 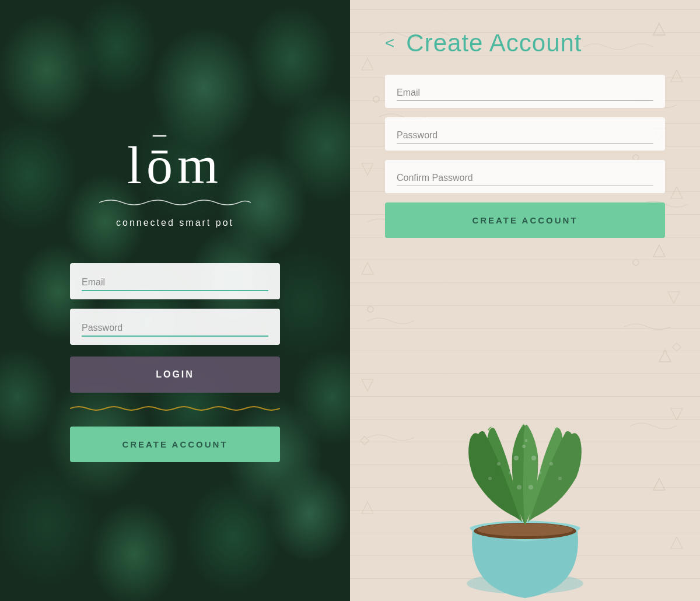 I want to click on right-email-input, so click(x=525, y=93).